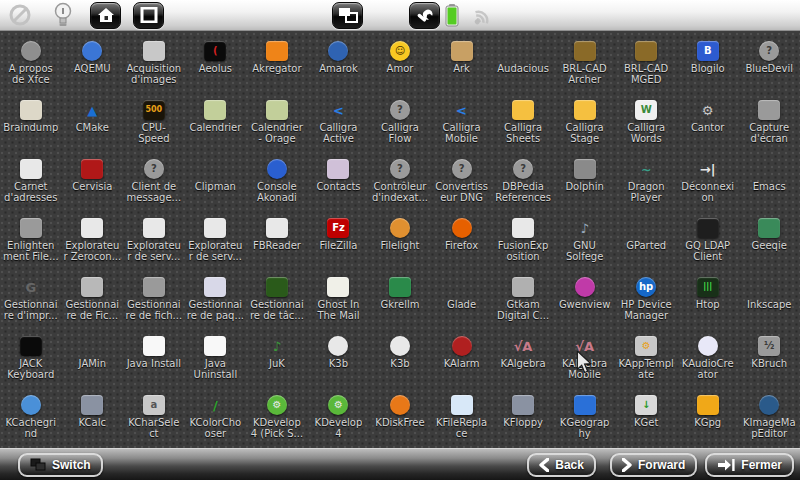 This screenshot has width=800, height=480. What do you see at coordinates (769, 300) in the screenshot?
I see `app-item: ◆Inkscape` at bounding box center [769, 300].